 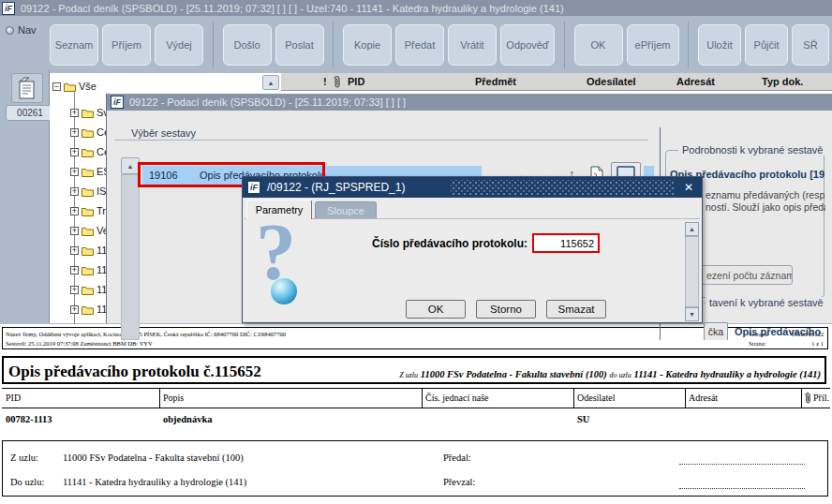 I want to click on tree-root-vse: − Vše, so click(x=75, y=86).